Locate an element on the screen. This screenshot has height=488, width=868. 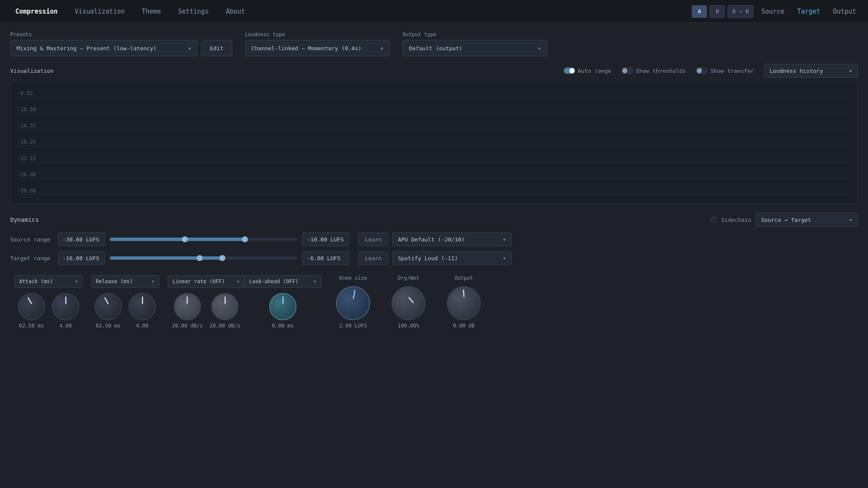
sidechain-dropdown: Source → Target ▾ is located at coordinates (807, 220).